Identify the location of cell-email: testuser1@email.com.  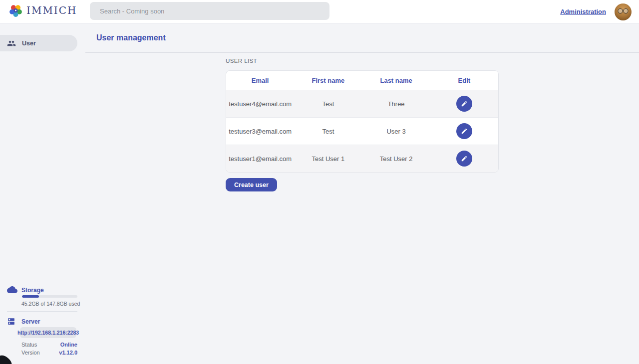
(260, 159).